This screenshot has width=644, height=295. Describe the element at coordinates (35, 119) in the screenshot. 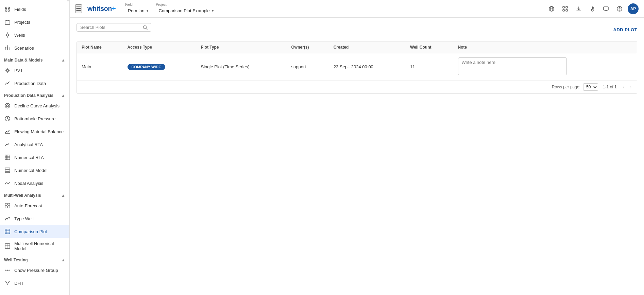

I see `sidebar-item-bottomhole-pressure: Bottomhole Pressure` at that location.